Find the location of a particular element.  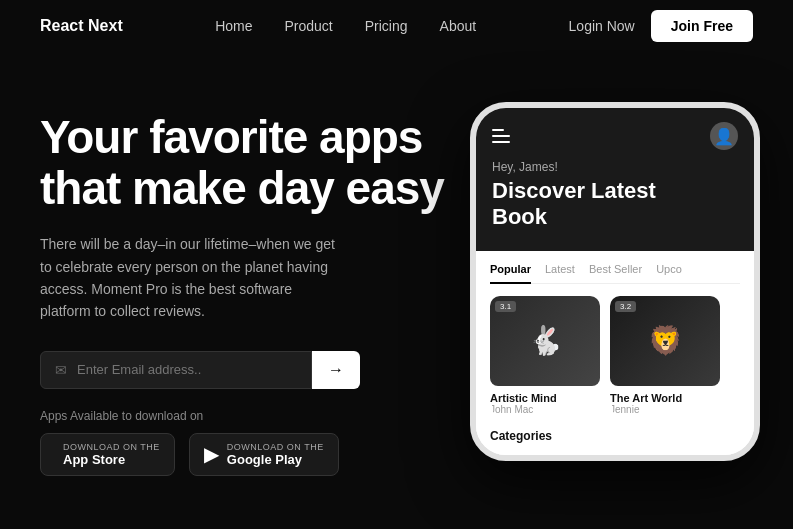

app-store-badge: Download on the App Store is located at coordinates (108, 454).